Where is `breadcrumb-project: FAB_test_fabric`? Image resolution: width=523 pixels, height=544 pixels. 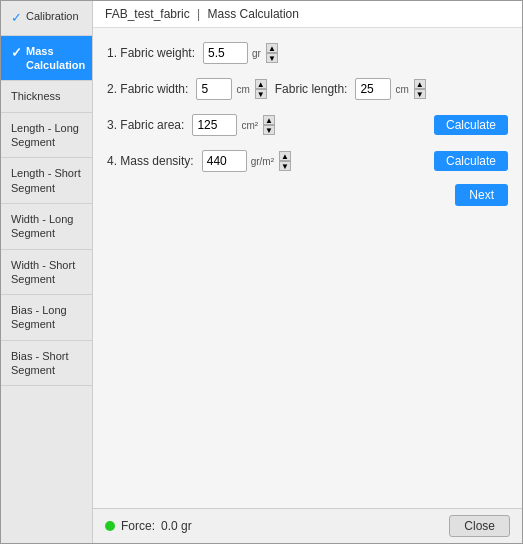 breadcrumb-project: FAB_test_fabric is located at coordinates (148, 14).